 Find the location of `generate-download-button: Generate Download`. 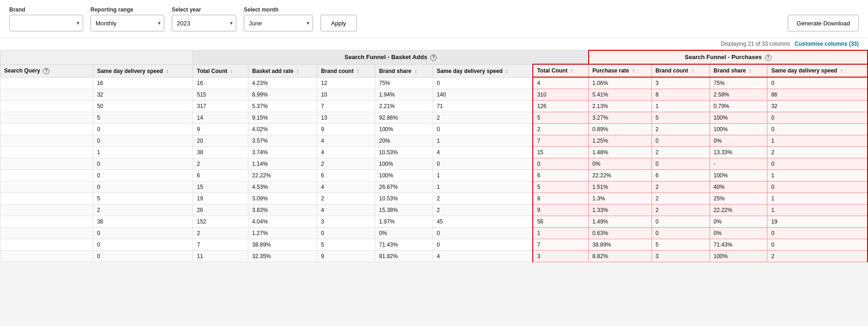

generate-download-button: Generate Download is located at coordinates (823, 23).